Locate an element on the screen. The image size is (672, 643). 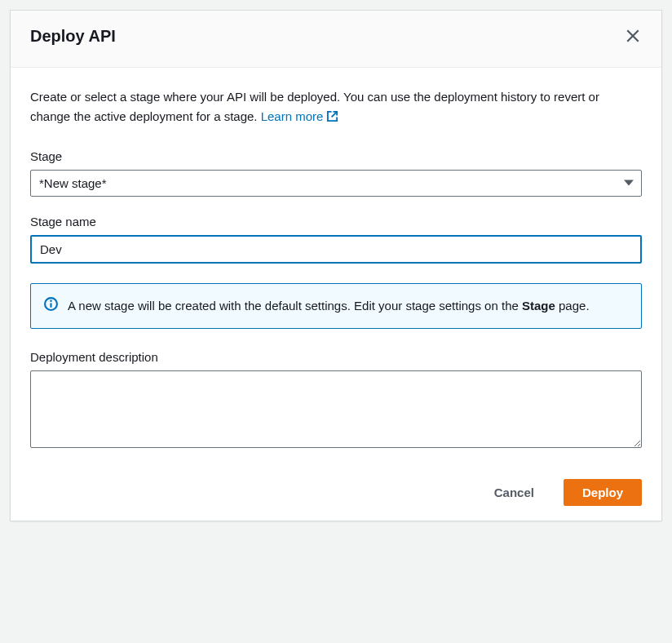
stage-select-wrapper is located at coordinates (336, 183).